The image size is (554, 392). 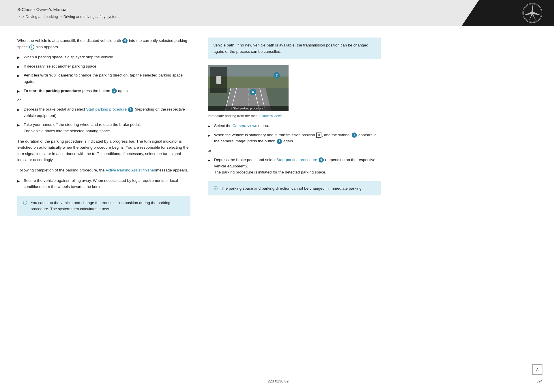 What do you see at coordinates (294, 166) in the screenshot?
I see `list-item-depress2: ▶ Depress the brake pedal and select Sta…` at bounding box center [294, 166].